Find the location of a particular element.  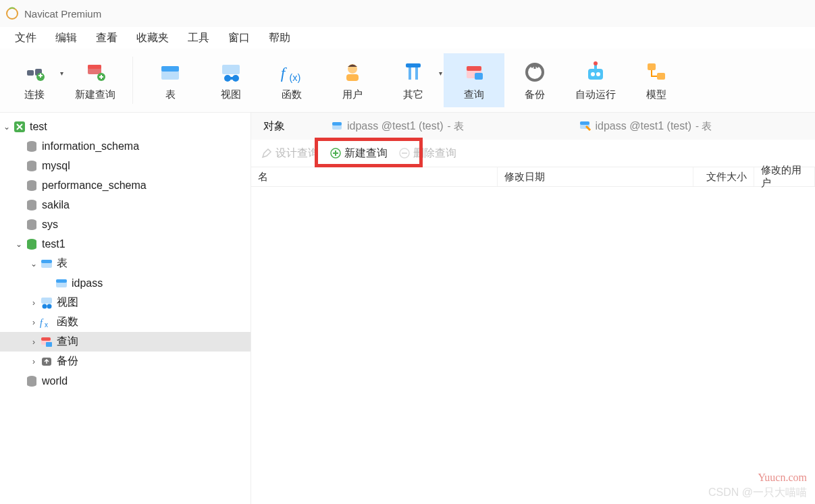

plug-icon is located at coordinates (34, 72).